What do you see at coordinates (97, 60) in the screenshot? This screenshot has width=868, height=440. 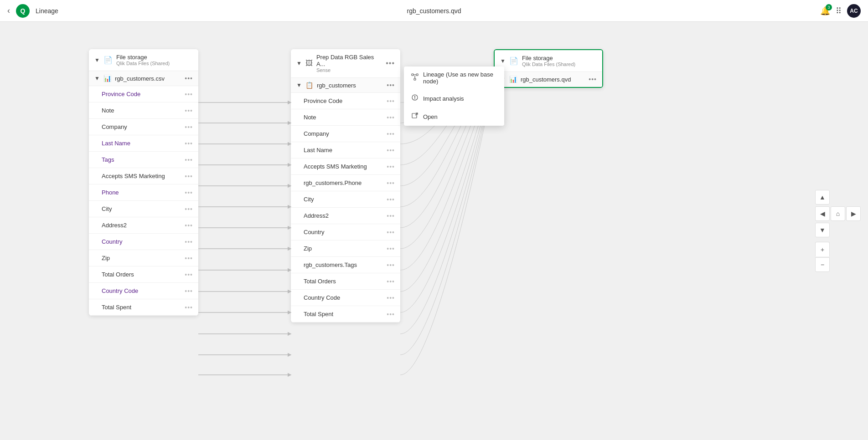 I see `panel-left-collapse: ▼` at bounding box center [97, 60].